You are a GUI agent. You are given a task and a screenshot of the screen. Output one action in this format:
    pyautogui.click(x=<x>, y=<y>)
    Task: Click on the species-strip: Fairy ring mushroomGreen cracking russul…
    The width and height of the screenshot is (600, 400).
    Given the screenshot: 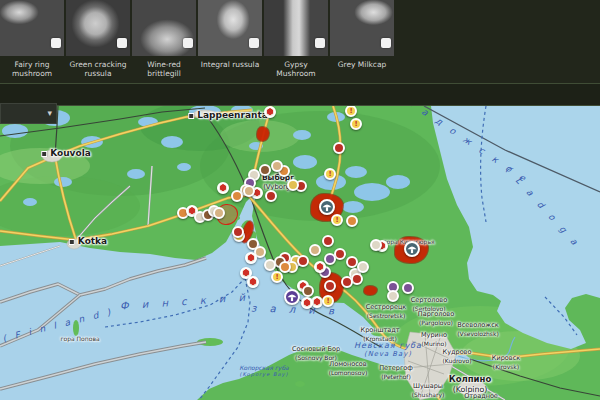 What is the action you would take?
    pyautogui.click(x=197, y=39)
    